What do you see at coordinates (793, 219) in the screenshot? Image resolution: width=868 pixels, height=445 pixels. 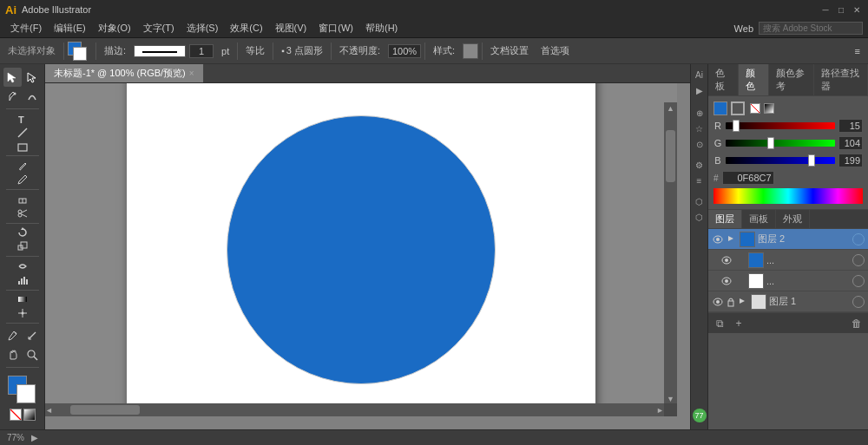 I see `tab-appearance: 外观` at bounding box center [793, 219].